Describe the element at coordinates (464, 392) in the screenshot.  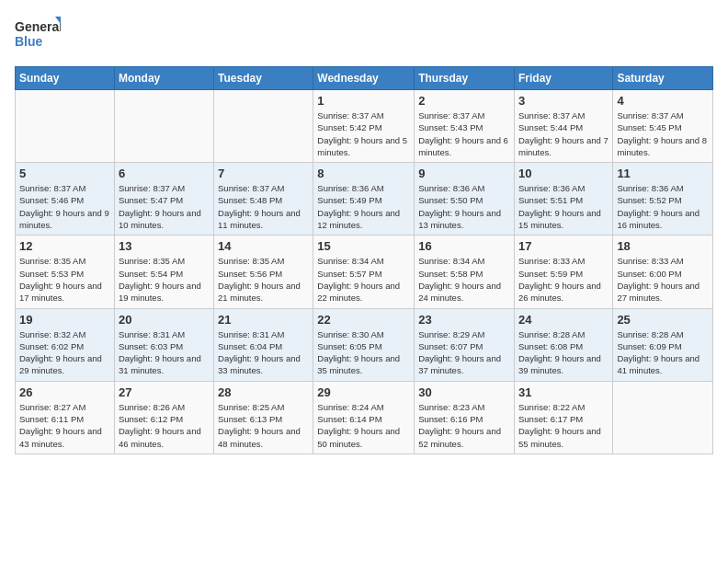
I see `day-number: 30` at that location.